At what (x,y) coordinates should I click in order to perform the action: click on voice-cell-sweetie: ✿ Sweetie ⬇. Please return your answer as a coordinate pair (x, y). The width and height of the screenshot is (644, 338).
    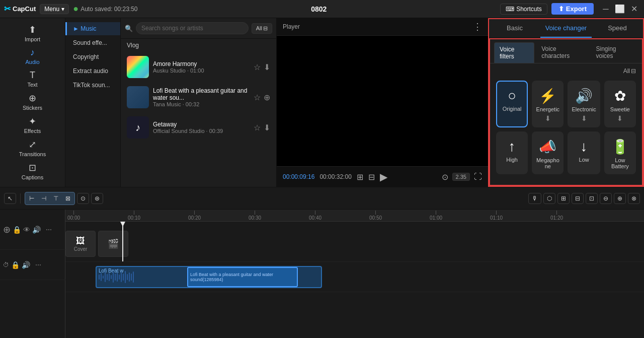
    Looking at the image, I should click on (620, 104).